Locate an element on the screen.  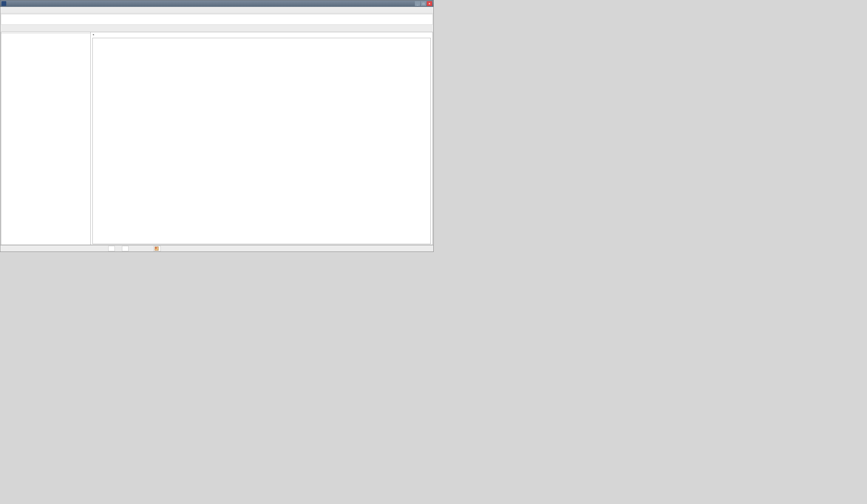
close-button: × is located at coordinates (429, 3).